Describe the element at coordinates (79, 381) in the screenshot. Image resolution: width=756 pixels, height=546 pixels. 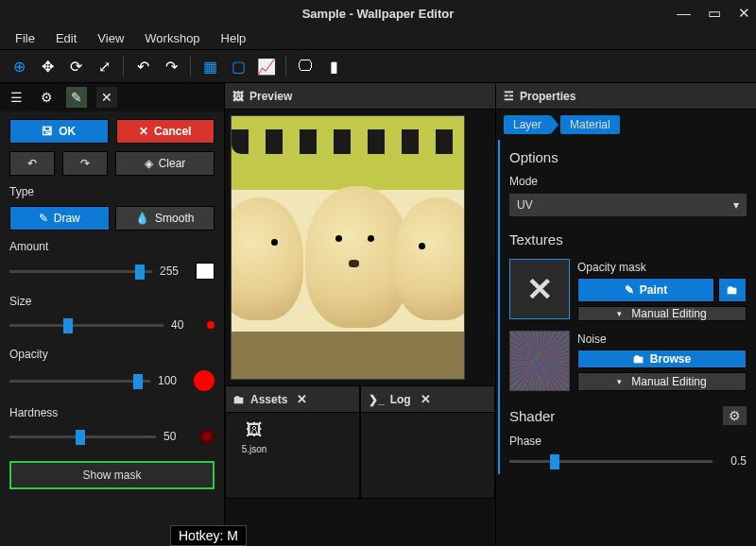
I see `opacity-slider` at that location.